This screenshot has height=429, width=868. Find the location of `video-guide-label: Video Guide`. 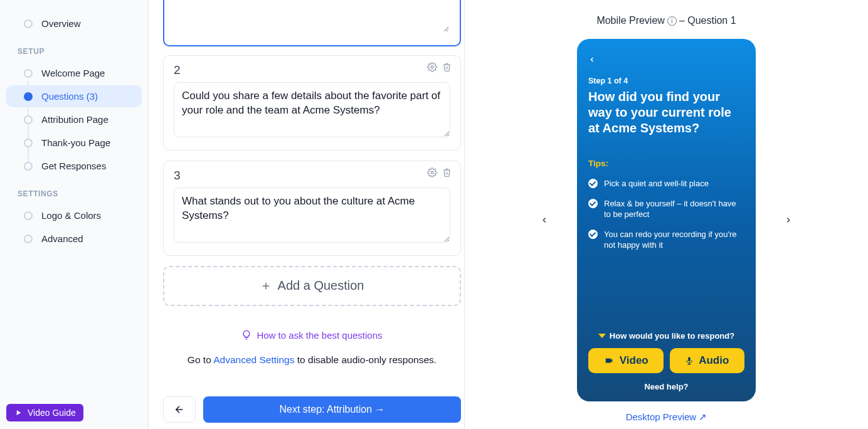

video-guide-label: Video Guide is located at coordinates (51, 413).